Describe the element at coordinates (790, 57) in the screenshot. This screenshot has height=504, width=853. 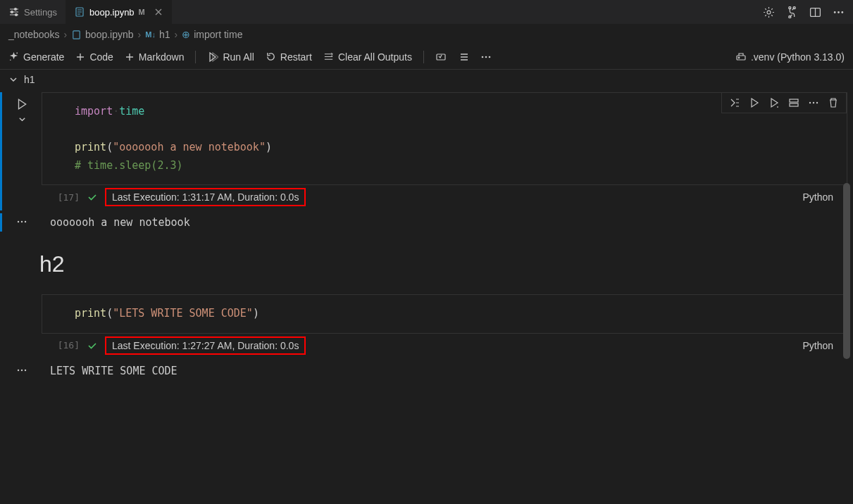
I see `kernel-selector: .venv (Python 3.13.0)` at that location.